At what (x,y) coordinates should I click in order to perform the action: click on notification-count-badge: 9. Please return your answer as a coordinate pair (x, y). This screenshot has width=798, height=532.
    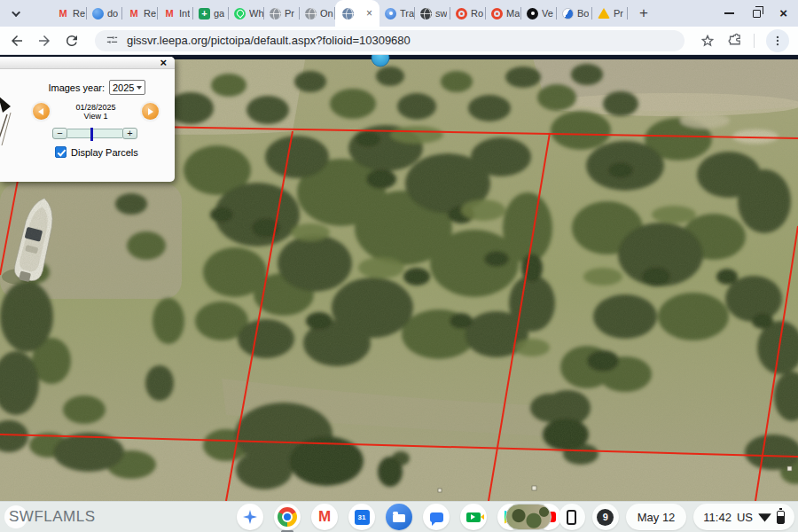
    Looking at the image, I should click on (605, 518).